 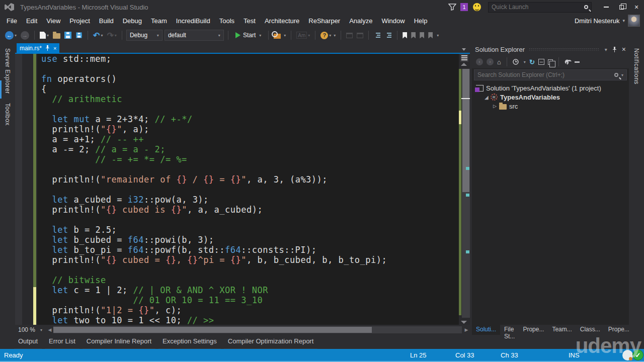 What do you see at coordinates (250, 290) in the screenshot?
I see `code-line: let c = 1 | 2; // | OR & AND ^ XOR ! NOR` at bounding box center [250, 290].